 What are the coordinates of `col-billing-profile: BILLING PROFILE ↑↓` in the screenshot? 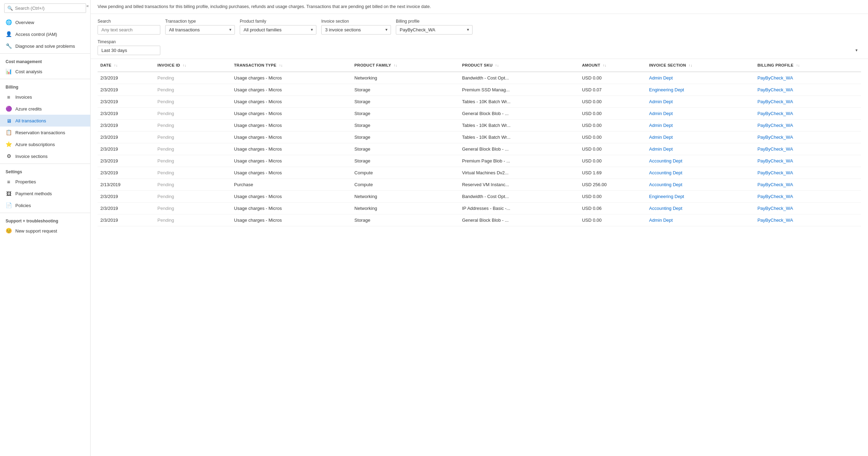 It's located at (808, 66).